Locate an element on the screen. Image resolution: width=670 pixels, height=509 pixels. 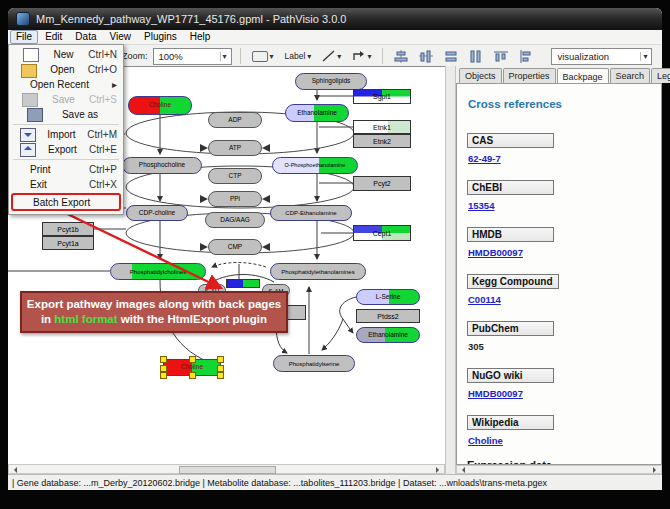
node-choline-selected: Choline is located at coordinates (192, 368).